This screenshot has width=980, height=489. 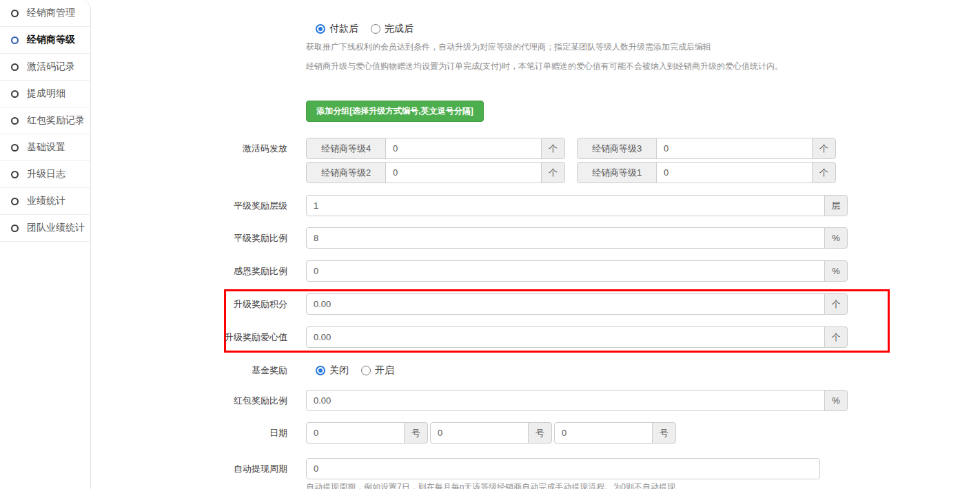 What do you see at coordinates (51, 13) in the screenshot?
I see `sidebar-item-label: 经销商管理` at bounding box center [51, 13].